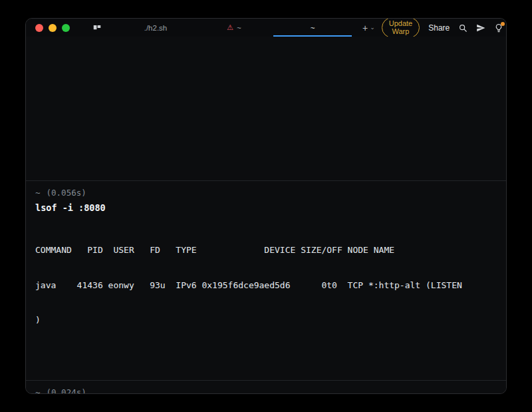 This screenshot has height=412, width=532. I want to click on chevron-down-icon: ⌄, so click(372, 27).